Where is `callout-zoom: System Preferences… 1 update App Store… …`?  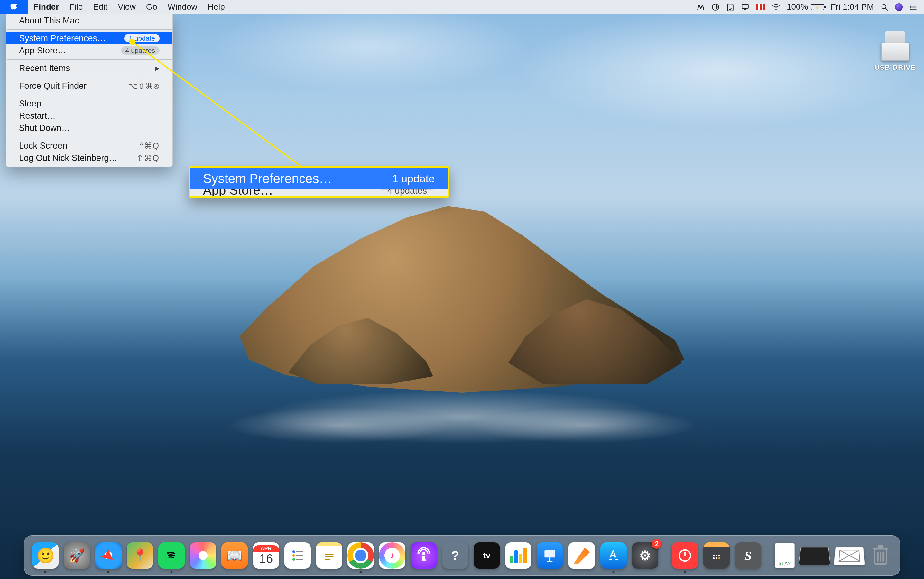 callout-zoom: System Preferences… 1 update App Store… … is located at coordinates (319, 182).